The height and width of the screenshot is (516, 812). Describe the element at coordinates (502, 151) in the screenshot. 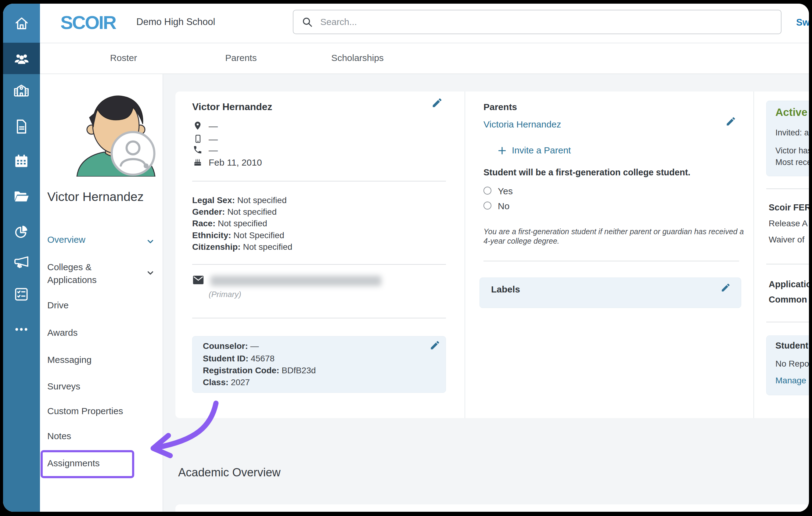

I see `plus-icon` at that location.